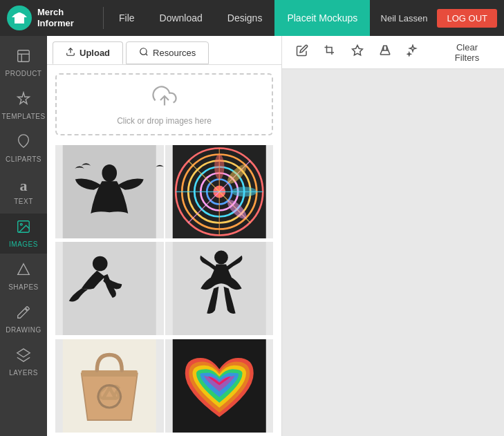  Describe the element at coordinates (174, 53) in the screenshot. I see `resources-tab-label: Resources` at that location.